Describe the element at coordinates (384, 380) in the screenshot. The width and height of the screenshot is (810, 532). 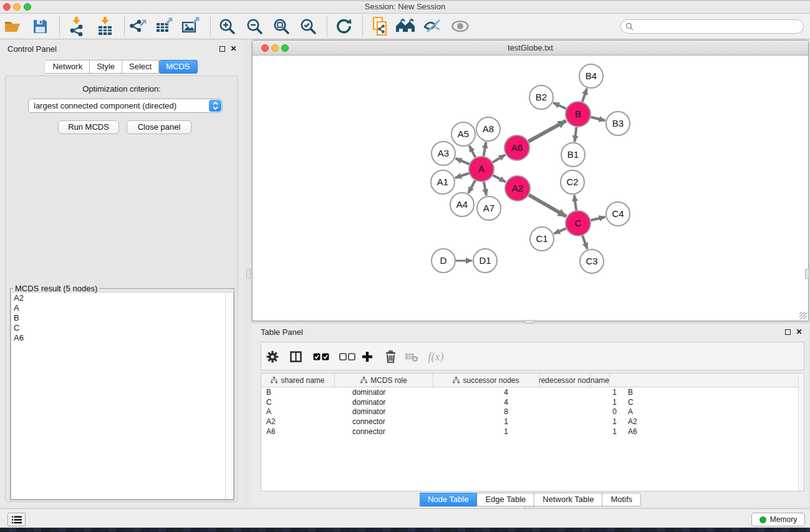
I see `column-header: MCDS role` at that location.